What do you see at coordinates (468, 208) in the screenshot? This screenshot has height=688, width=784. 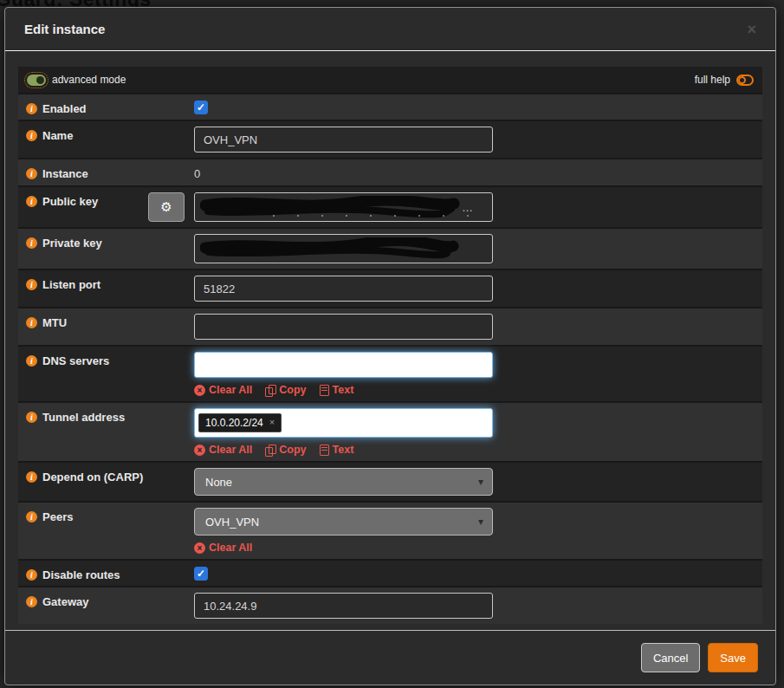 I see `ellipsis-text: …` at bounding box center [468, 208].